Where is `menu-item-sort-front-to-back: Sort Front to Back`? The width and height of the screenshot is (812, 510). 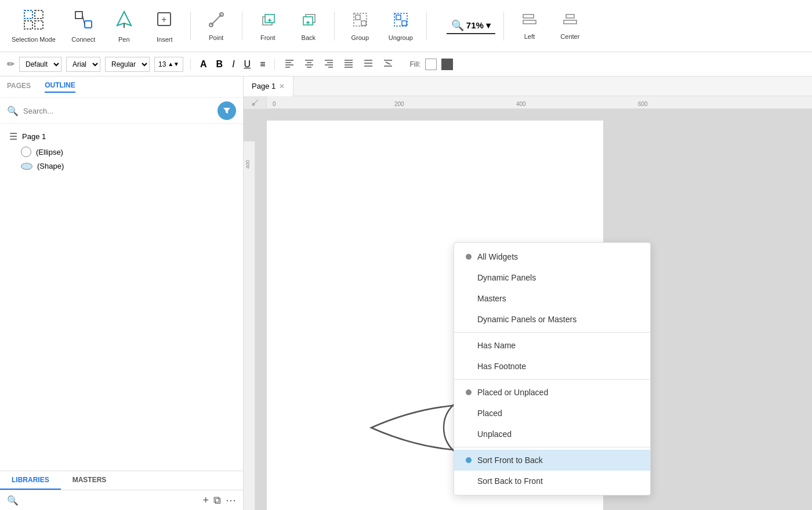 menu-item-sort-front-to-back: Sort Front to Back is located at coordinates (552, 460).